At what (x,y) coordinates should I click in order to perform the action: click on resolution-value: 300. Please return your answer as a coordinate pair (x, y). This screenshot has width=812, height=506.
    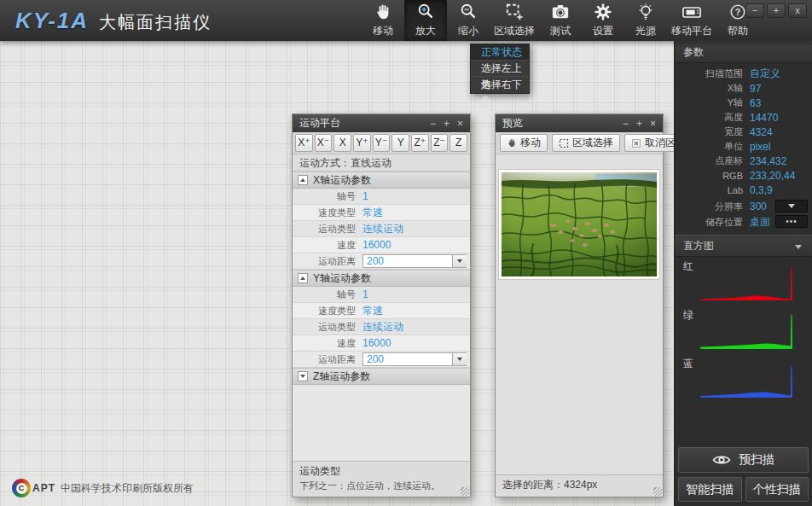
    Looking at the image, I should click on (758, 206).